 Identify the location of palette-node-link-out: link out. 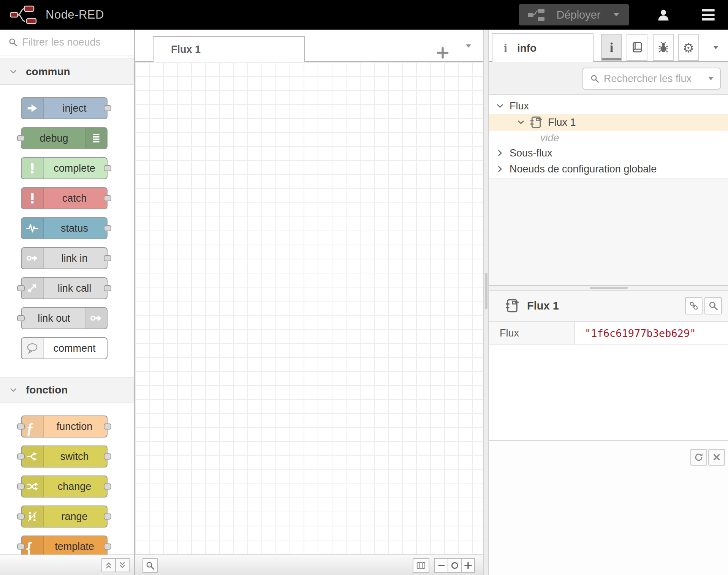
(64, 318).